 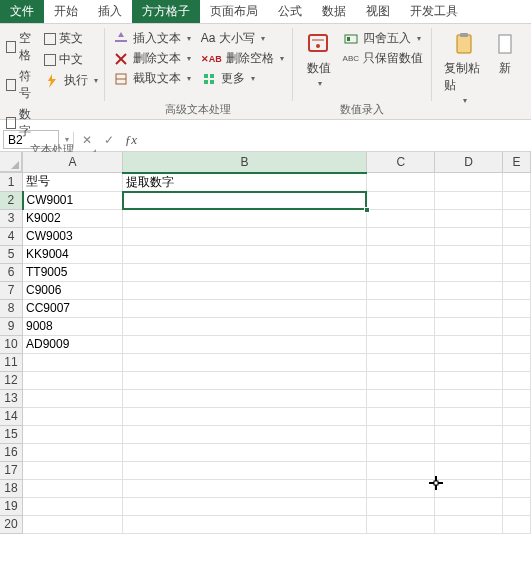 What do you see at coordinates (71, 38) in the screenshot?
I see `chk-english: 英文` at bounding box center [71, 38].